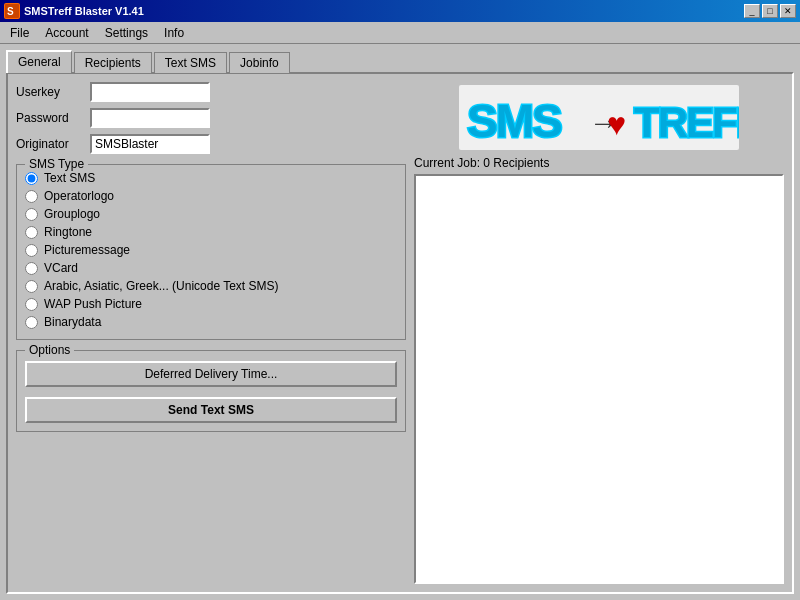 The image size is (800, 600). What do you see at coordinates (70, 178) in the screenshot?
I see `radio-text-sms-label: Text SMS` at bounding box center [70, 178].